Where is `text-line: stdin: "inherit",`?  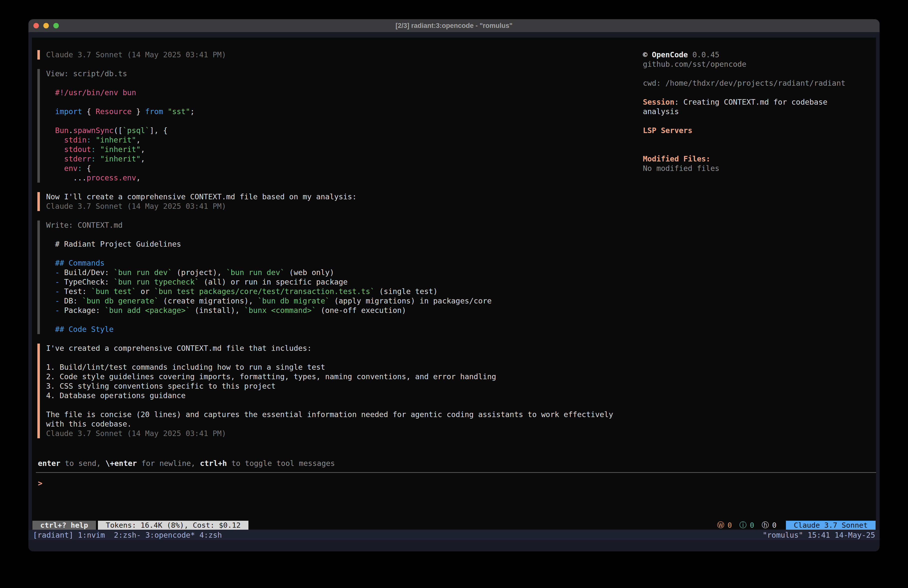 text-line: stdin: "inherit", is located at coordinates (343, 140).